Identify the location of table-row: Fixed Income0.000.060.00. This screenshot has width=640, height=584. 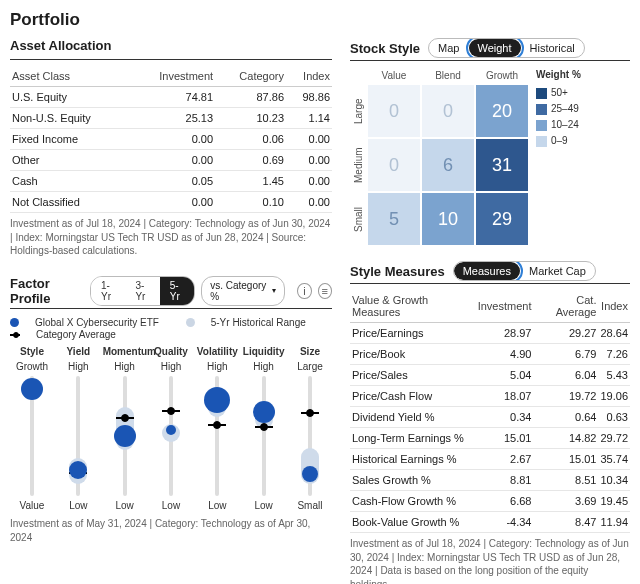
(171, 140).